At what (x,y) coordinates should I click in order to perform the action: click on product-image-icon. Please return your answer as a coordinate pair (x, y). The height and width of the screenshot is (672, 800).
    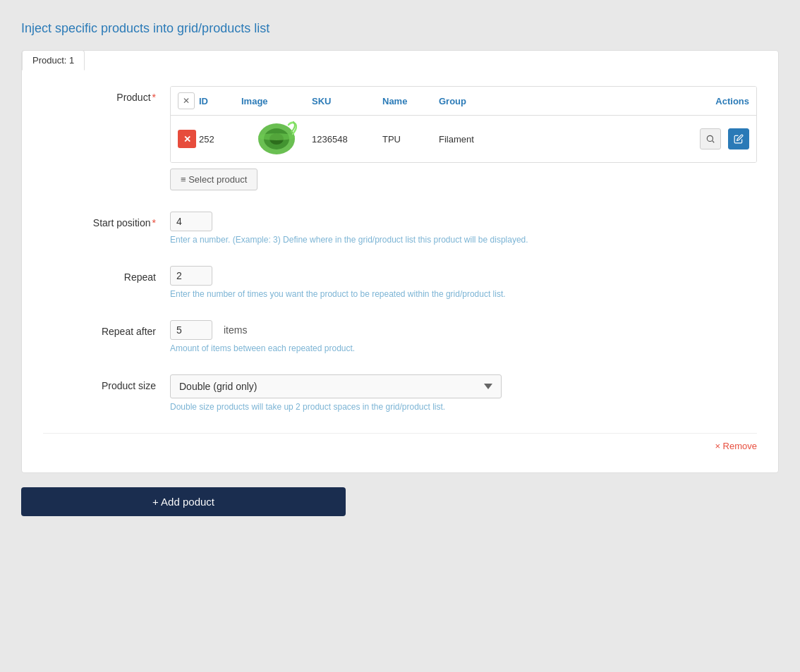
    Looking at the image, I should click on (277, 139).